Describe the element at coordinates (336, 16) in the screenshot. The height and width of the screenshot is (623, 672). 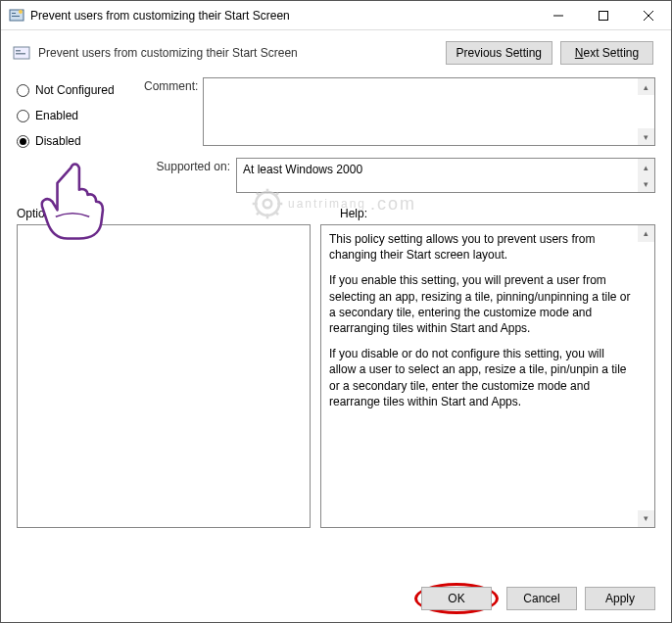
I see `titlebar: Prevent users from customizing their Sta…` at that location.